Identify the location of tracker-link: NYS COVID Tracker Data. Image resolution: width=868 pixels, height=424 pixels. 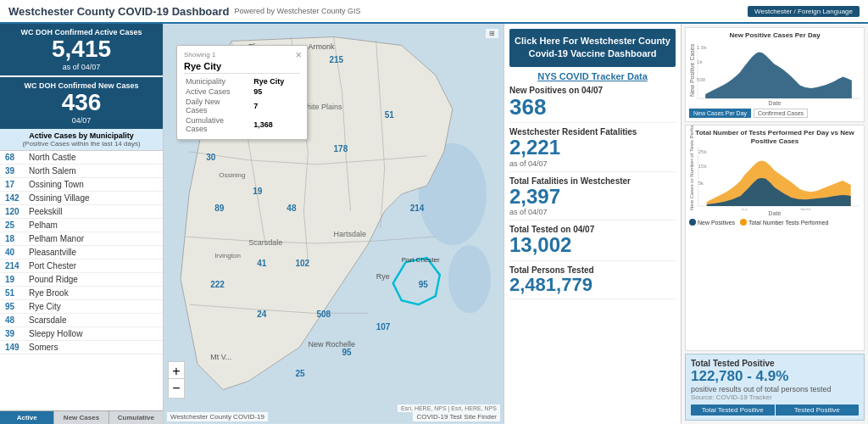
(593, 76).